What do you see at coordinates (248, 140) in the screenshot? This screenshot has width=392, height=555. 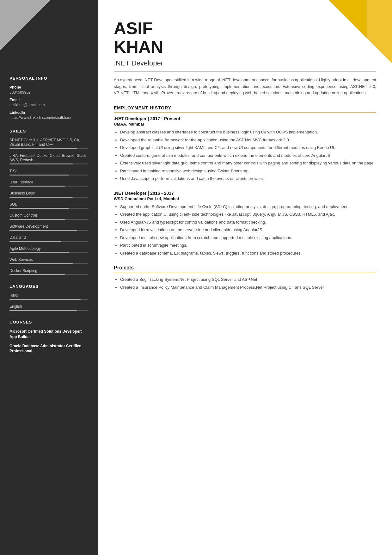 I see `list-item: Developed the reusable framework for the…` at bounding box center [248, 140].